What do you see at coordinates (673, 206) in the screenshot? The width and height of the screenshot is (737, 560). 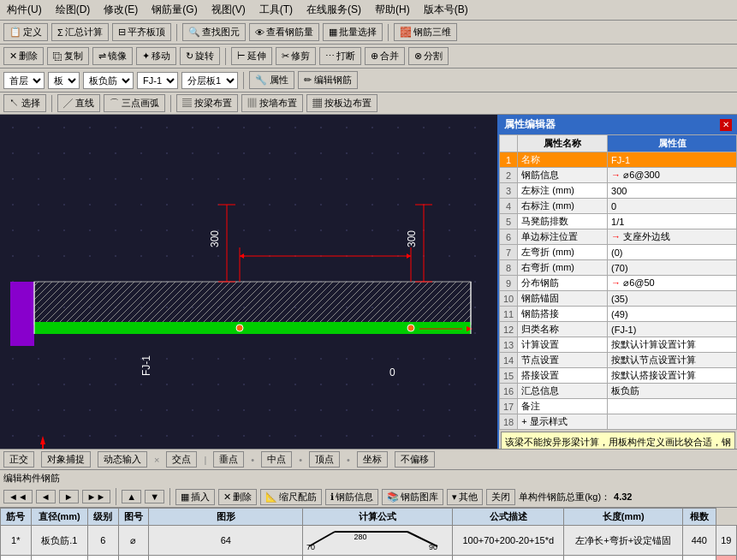 I see `props-row-value-3: 0` at bounding box center [673, 206].